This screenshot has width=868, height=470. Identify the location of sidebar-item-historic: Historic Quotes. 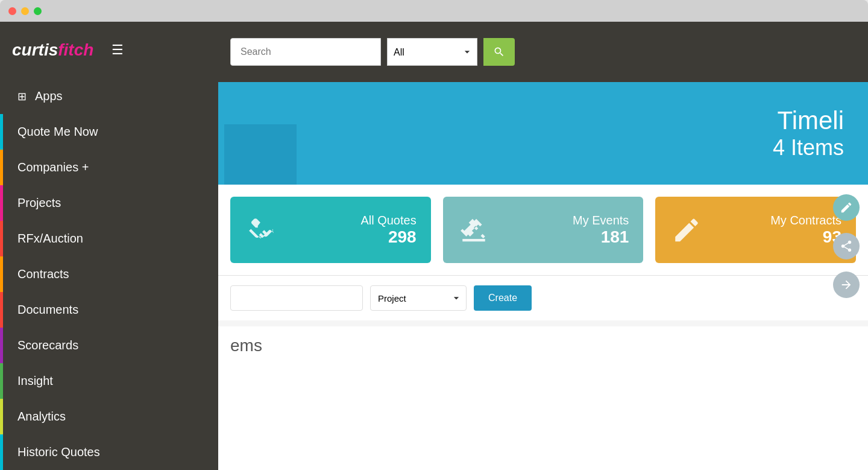
(109, 453).